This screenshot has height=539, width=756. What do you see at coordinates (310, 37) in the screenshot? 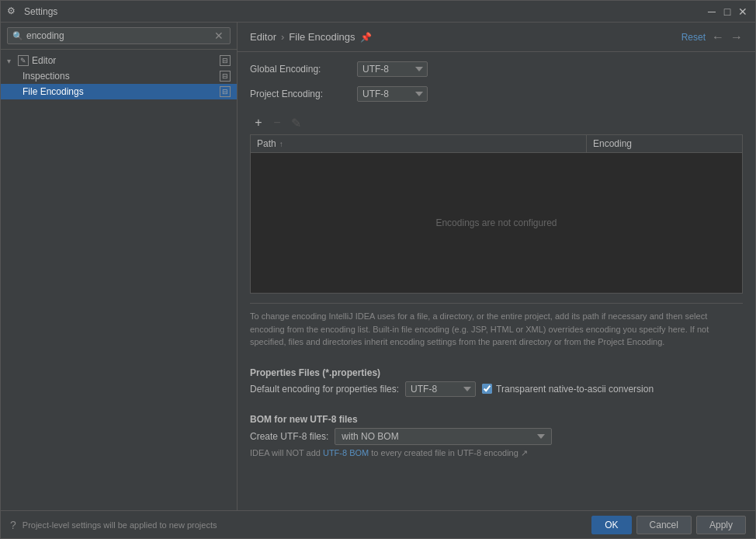
I see `breadcrumb: Editor › File Encodings 📌` at bounding box center [310, 37].